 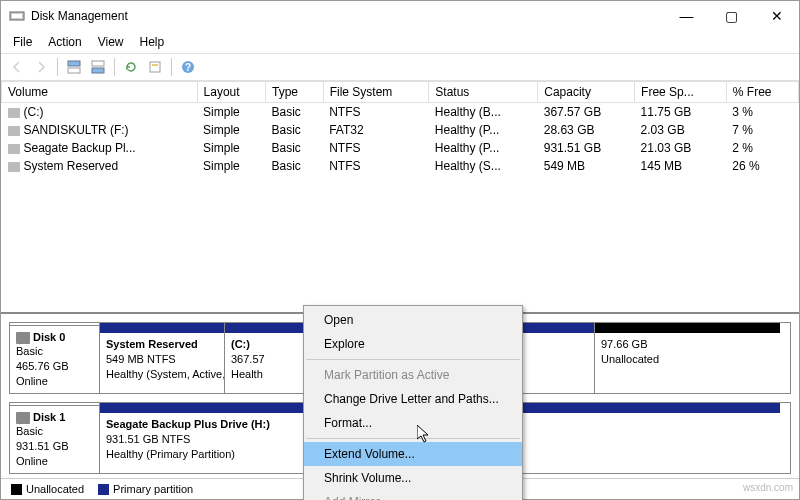 What do you see at coordinates (294, 92) in the screenshot?
I see `col-type: Type` at bounding box center [294, 92].